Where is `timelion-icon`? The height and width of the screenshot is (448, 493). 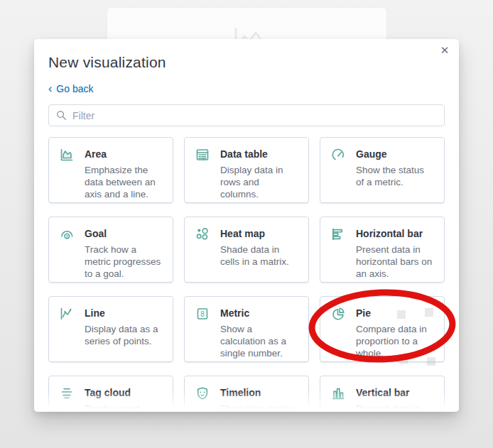 timelion-icon is located at coordinates (202, 393).